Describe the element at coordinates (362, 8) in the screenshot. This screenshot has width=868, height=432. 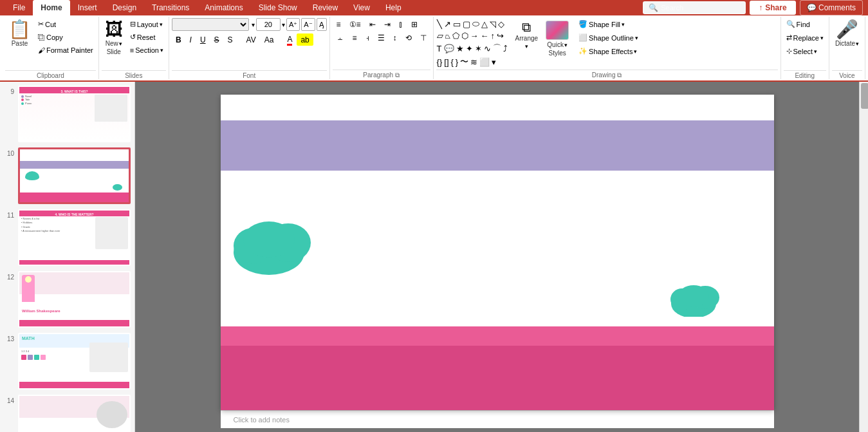
I see `menu-view: View` at that location.